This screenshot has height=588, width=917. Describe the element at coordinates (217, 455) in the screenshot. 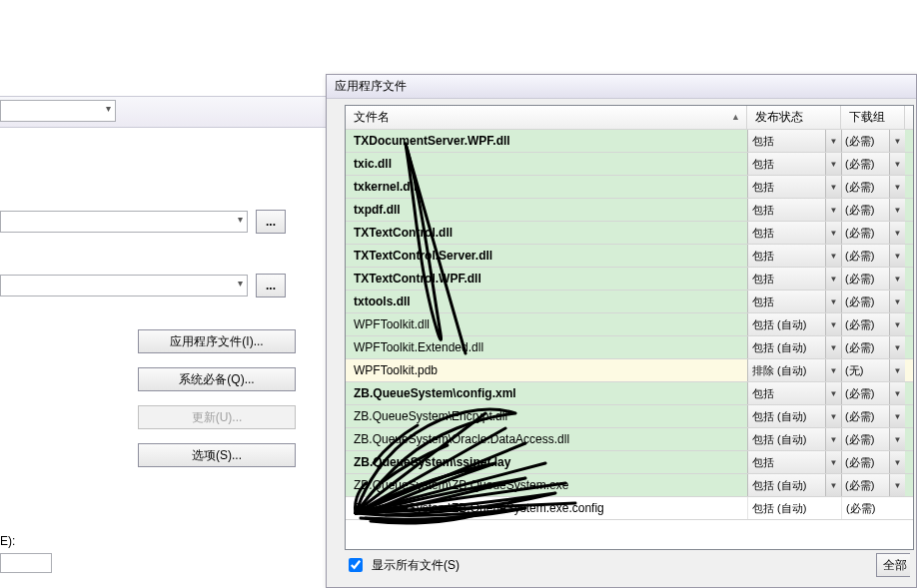

I see `options-button: 选项(S)...` at that location.